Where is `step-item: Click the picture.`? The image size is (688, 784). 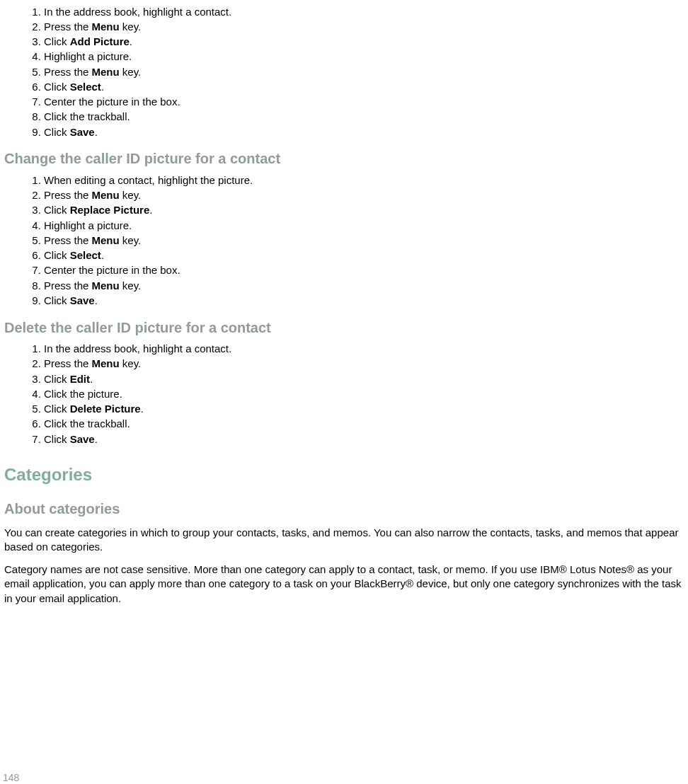
step-item: Click the picture. is located at coordinates (364, 393).